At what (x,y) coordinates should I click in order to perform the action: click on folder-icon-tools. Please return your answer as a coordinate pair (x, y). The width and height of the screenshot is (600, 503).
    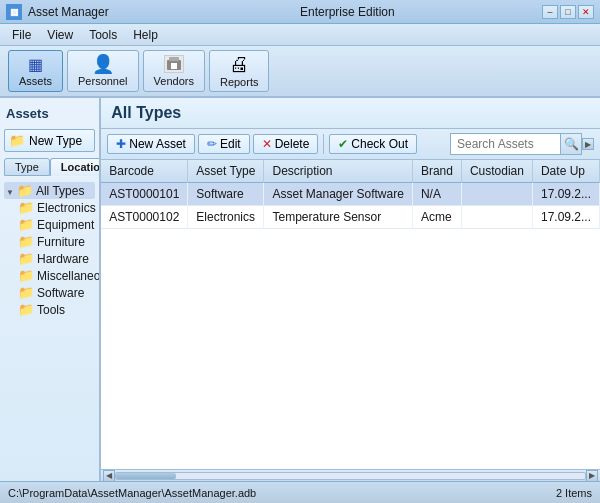
    Looking at the image, I should click on (26, 310).